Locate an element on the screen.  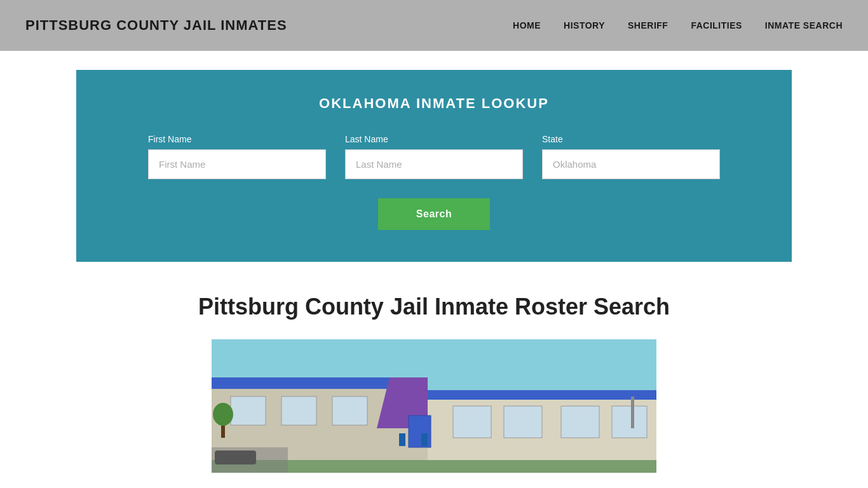
last-name-input is located at coordinates (434, 164).